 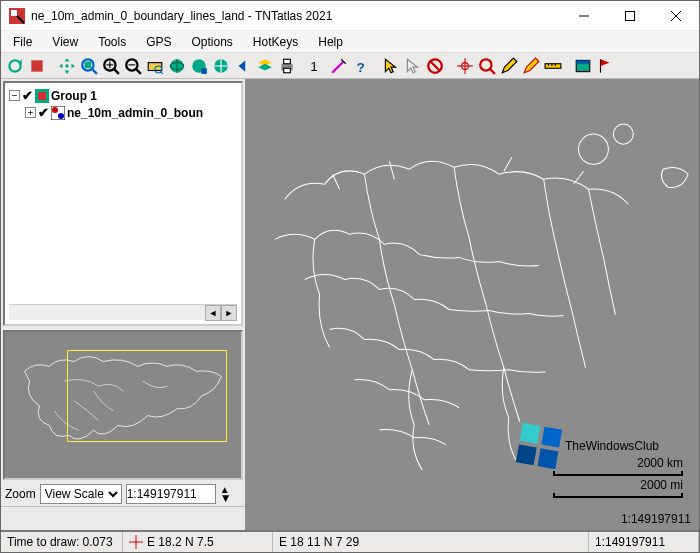 What do you see at coordinates (509, 66) in the screenshot?
I see `edit-icon` at bounding box center [509, 66].